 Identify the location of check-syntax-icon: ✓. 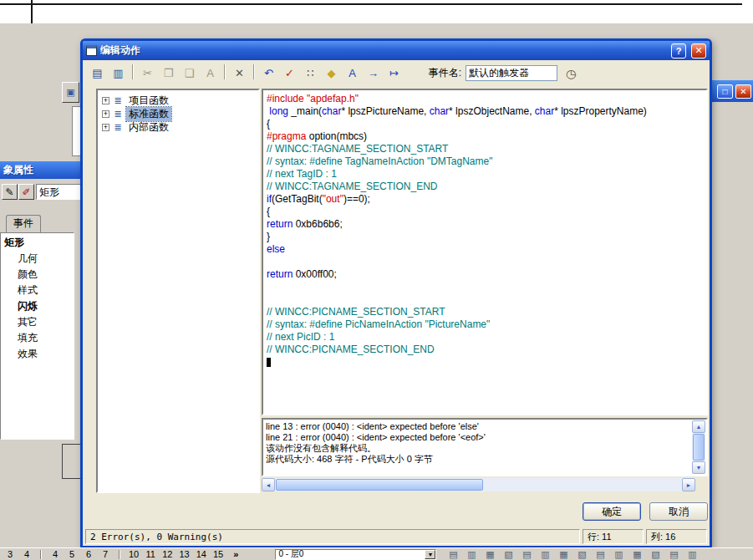
(289, 74).